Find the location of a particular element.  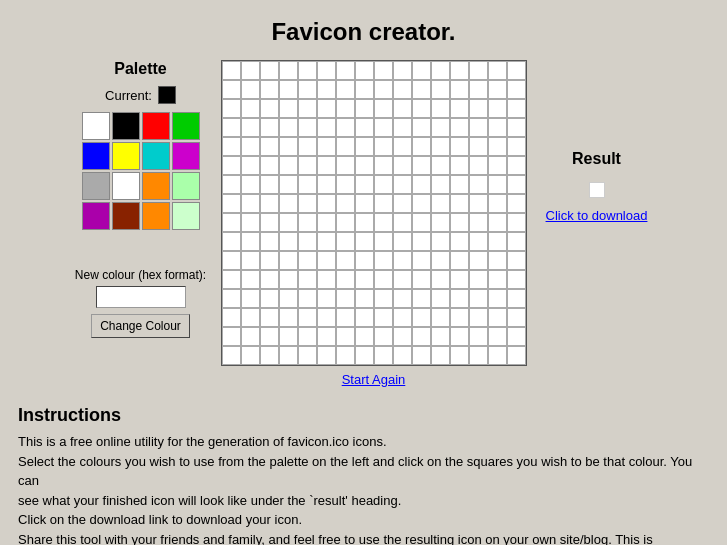

hex-input is located at coordinates (141, 297).